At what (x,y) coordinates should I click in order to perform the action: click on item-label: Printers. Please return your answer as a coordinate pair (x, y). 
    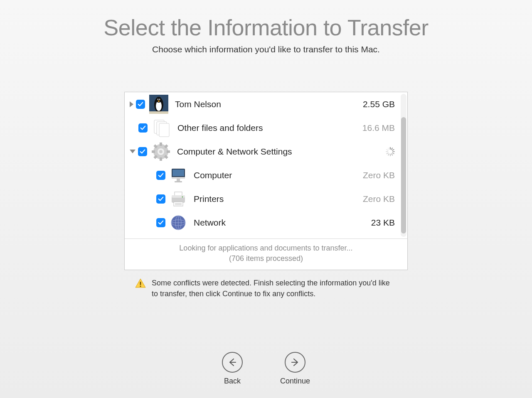
    Looking at the image, I should click on (278, 199).